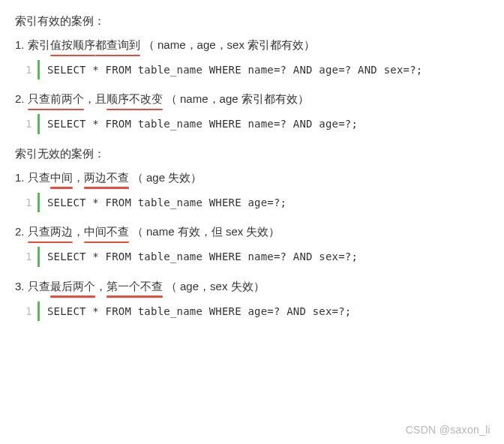  I want to click on item-underline-2: 中间不查, so click(106, 232).